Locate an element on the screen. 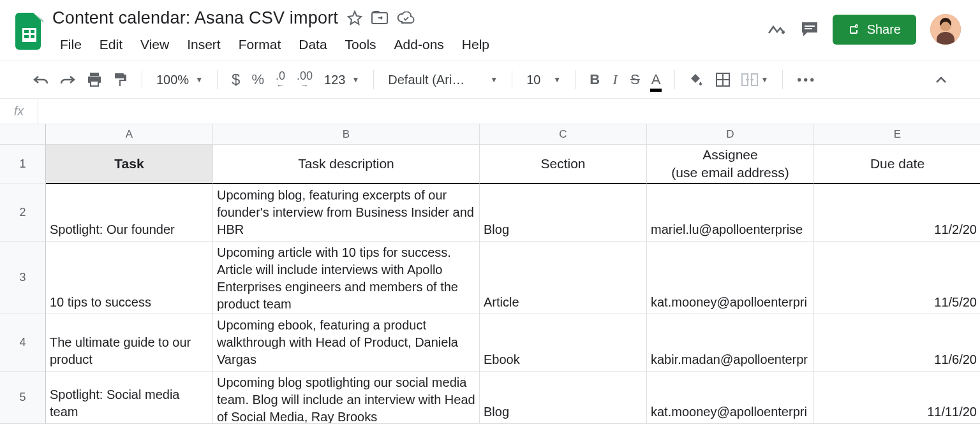 The image size is (980, 434). cell-b5: Upcoming blog spotlighting our social me… is located at coordinates (346, 398).